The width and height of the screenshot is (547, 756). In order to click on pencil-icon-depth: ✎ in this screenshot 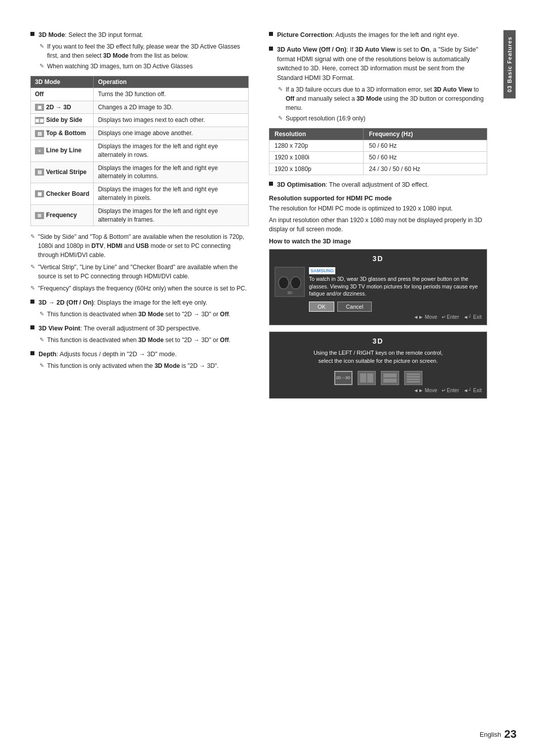, I will do `click(42, 365)`.